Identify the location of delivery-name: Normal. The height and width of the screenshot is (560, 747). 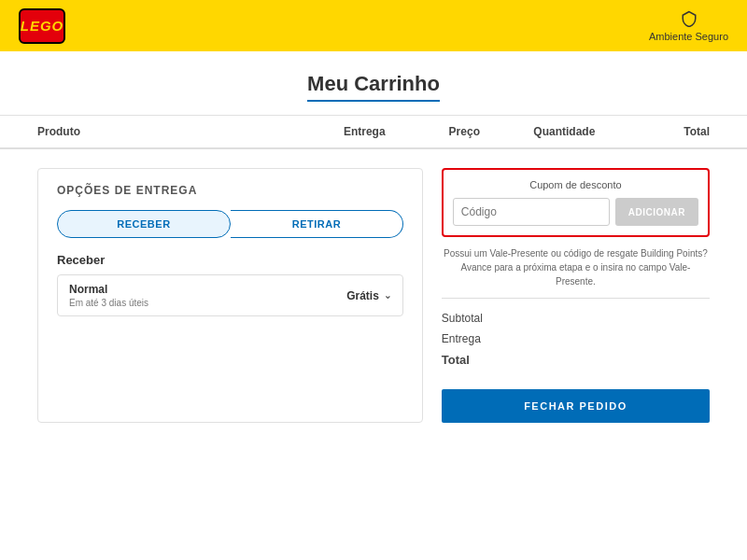
(108, 289).